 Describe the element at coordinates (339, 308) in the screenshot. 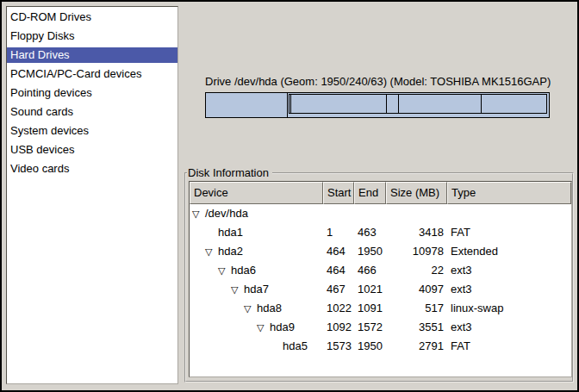

I see `start-cell: 1022` at that location.